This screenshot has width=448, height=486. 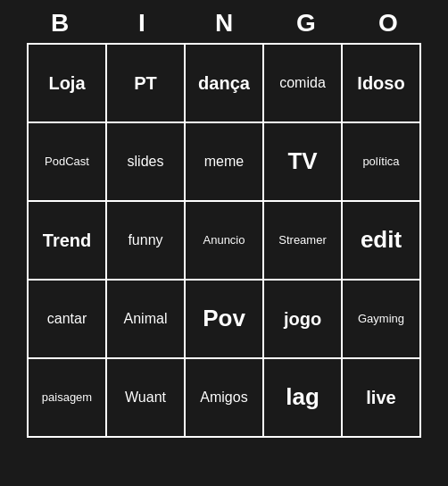 I want to click on bingo-cell: meme, so click(x=225, y=163).